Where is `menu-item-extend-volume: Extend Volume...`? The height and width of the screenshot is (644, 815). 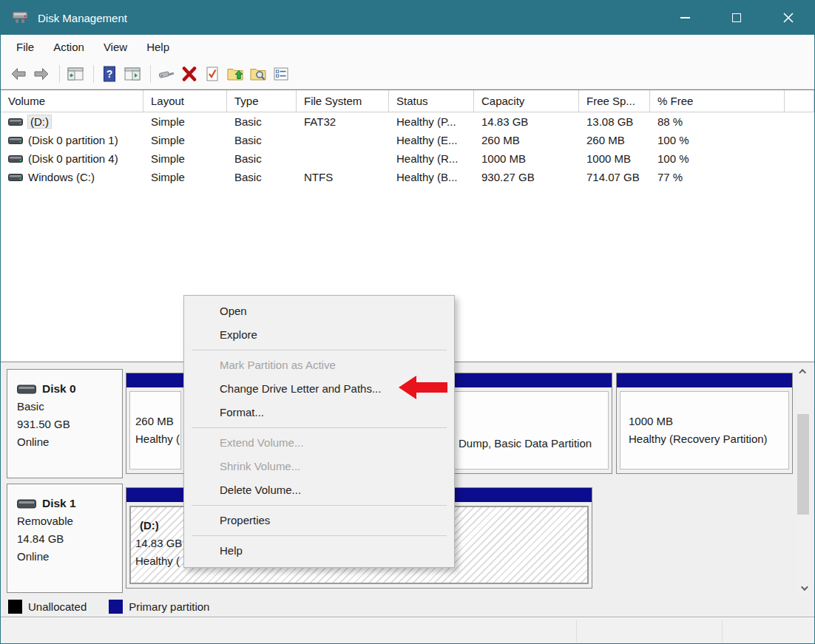
menu-item-extend-volume: Extend Volume... is located at coordinates (319, 443).